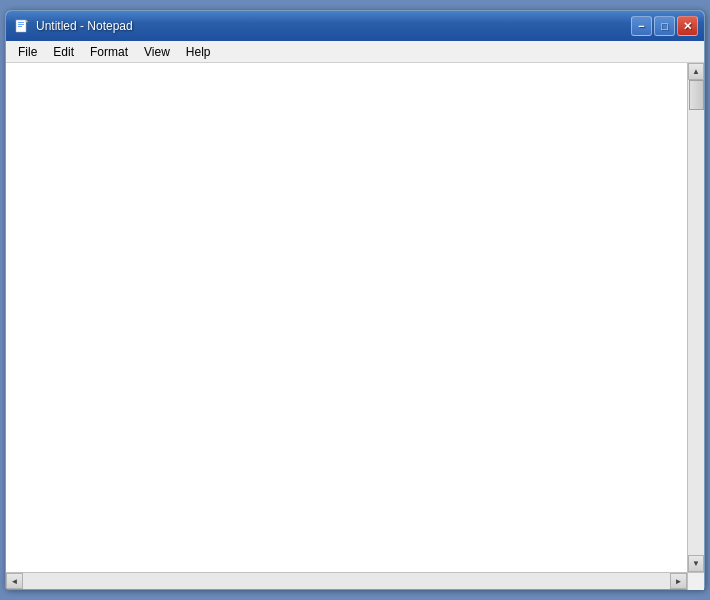  Describe the element at coordinates (22, 26) in the screenshot. I see `app-icon` at that location.